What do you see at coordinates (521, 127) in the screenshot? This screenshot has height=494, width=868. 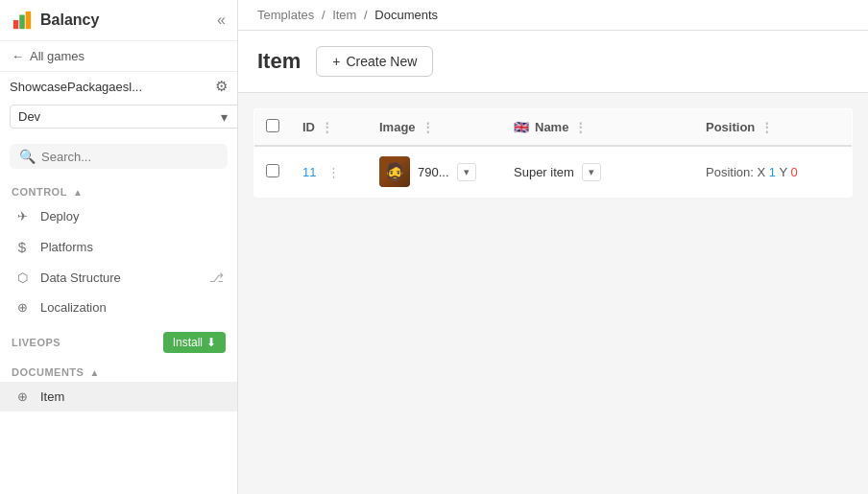 I see `flag-icon: 🇬🇧` at bounding box center [521, 127].